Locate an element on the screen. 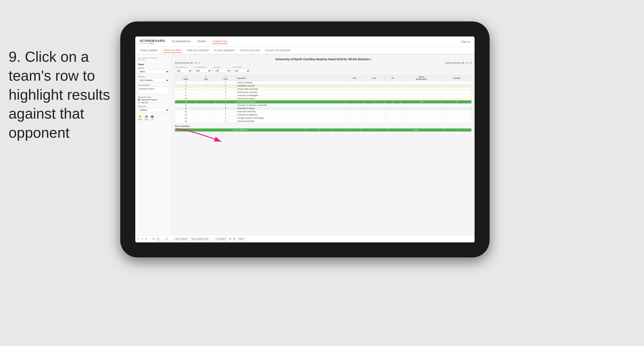 The image size is (644, 346). table-row: 13-1Texas Tech University is located at coordinates (323, 111).